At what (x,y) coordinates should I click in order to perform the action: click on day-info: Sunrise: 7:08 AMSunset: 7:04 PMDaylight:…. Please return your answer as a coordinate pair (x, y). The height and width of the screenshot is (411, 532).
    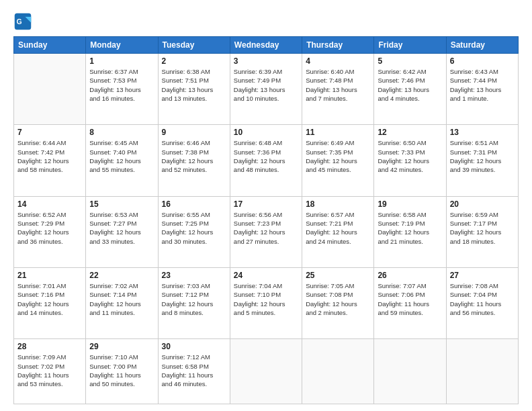
    Looking at the image, I should click on (482, 300).